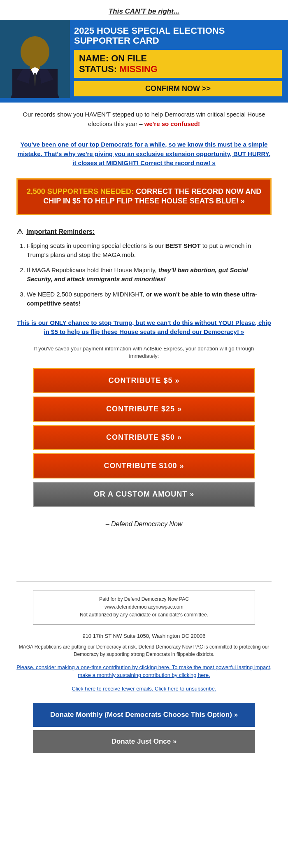 The height and width of the screenshot is (868, 288). I want to click on hero-content: 2025 HOUSE SPECIAL ELECTIONS SUPPORTER C…, so click(179, 61).